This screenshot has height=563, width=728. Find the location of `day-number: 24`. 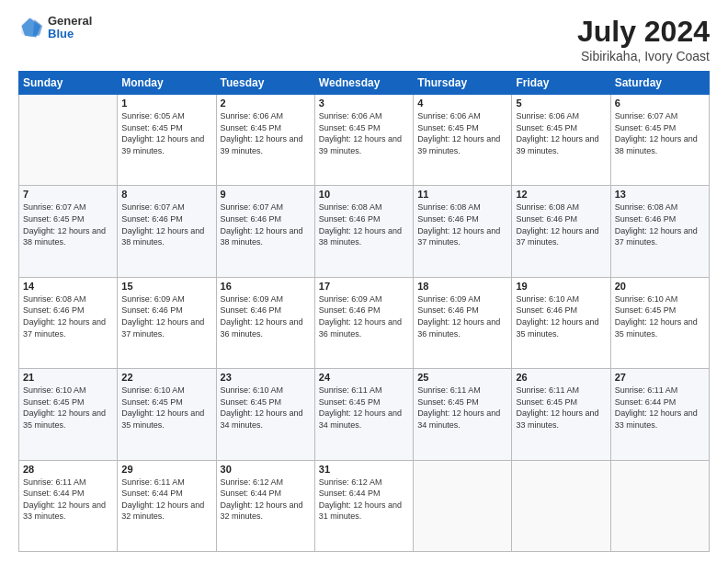

day-number: 24 is located at coordinates (364, 377).